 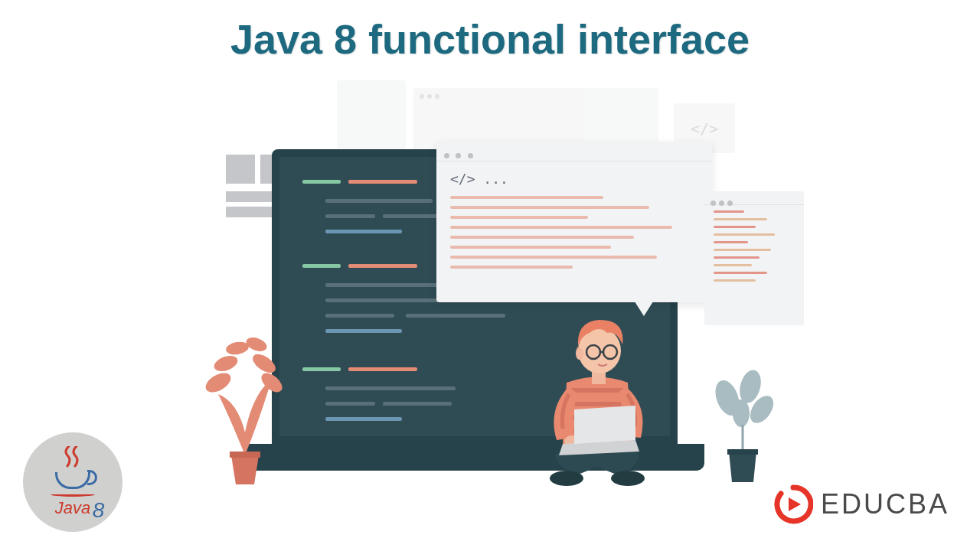 I want to click on saucer-icon, so click(x=73, y=494).